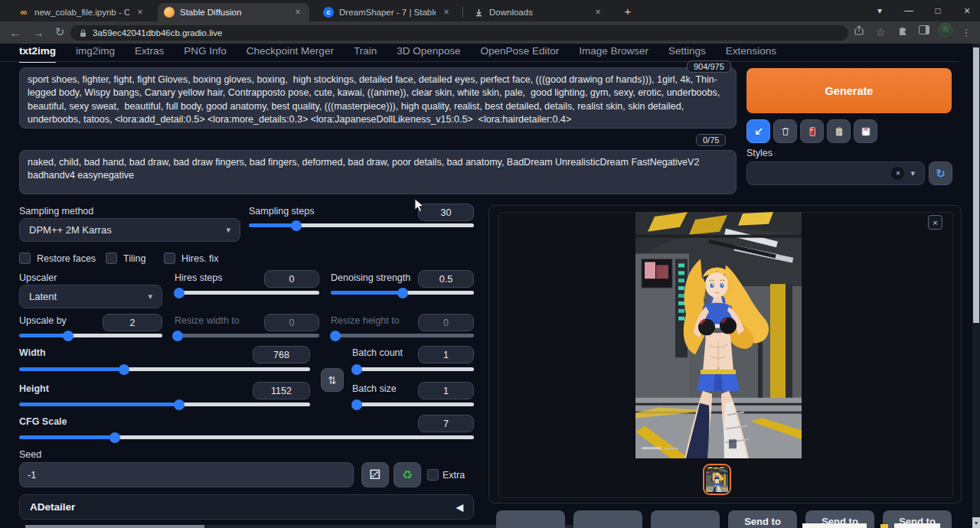  What do you see at coordinates (880, 11) in the screenshot?
I see `tab-search-chevron-icon: ▾` at bounding box center [880, 11].